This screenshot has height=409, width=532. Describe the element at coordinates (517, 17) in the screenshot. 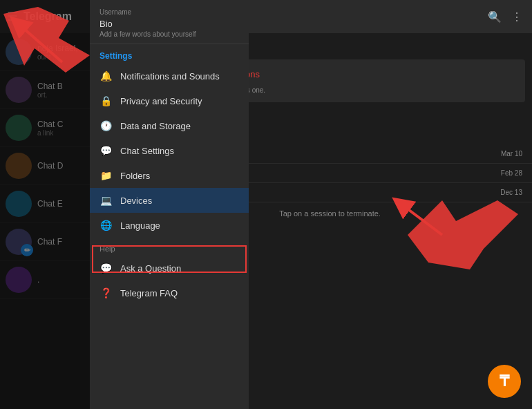

I see `devices-more-icon: ⋮` at that location.